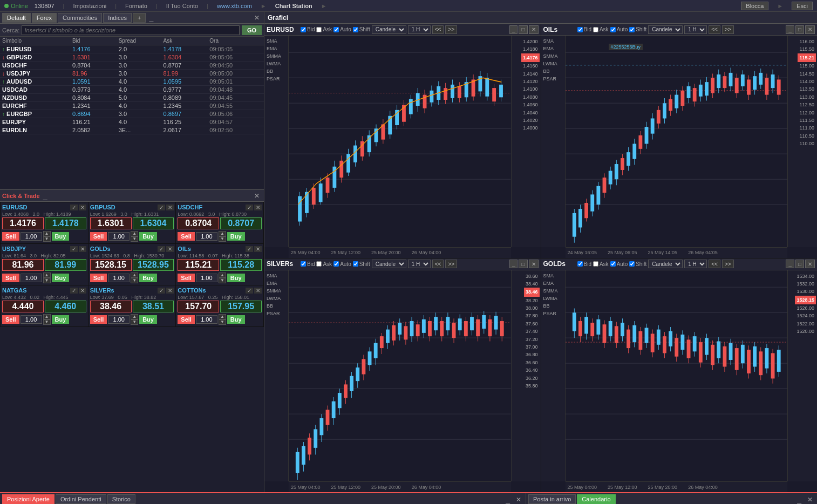  What do you see at coordinates (553, 314) in the screenshot?
I see `golds-psar: PSAR` at bounding box center [553, 314].